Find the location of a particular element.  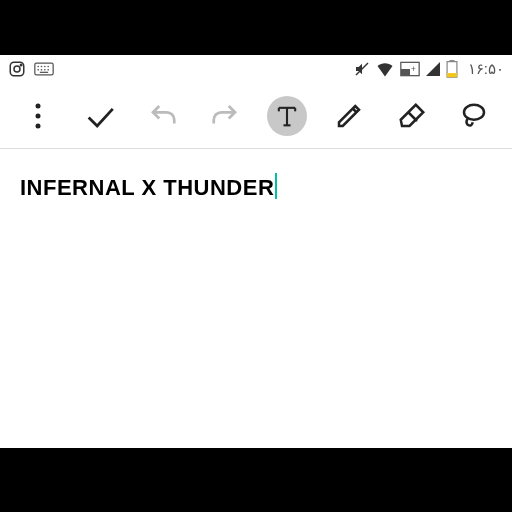

text-tool-button is located at coordinates (287, 116).